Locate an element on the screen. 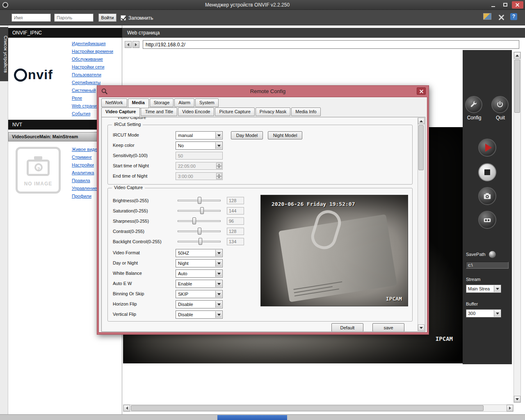 Image resolution: width=525 pixels, height=420 pixels. tab-system: System is located at coordinates (207, 103).